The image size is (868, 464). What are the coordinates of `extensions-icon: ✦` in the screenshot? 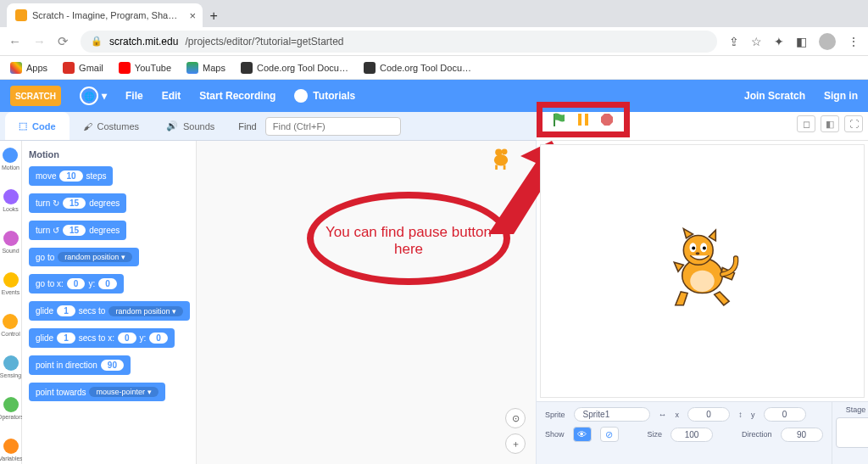 It's located at (779, 42).